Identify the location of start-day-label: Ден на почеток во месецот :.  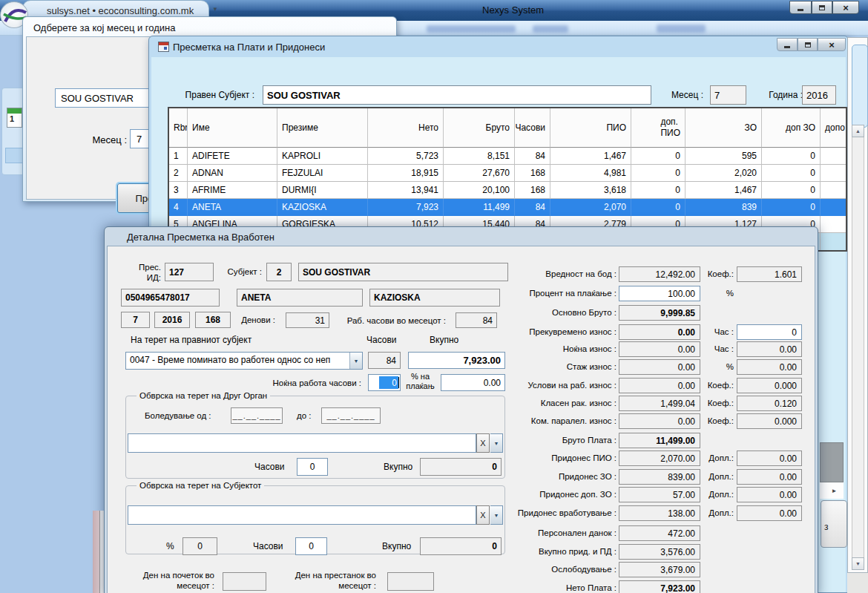
(175, 581).